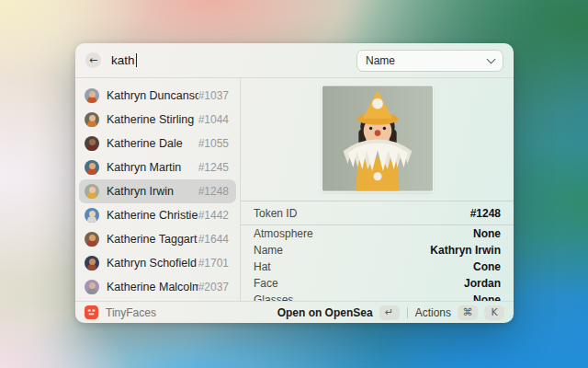 The height and width of the screenshot is (368, 588). Describe the element at coordinates (92, 313) in the screenshot. I see `tinyfaces-logo-icon` at that location.